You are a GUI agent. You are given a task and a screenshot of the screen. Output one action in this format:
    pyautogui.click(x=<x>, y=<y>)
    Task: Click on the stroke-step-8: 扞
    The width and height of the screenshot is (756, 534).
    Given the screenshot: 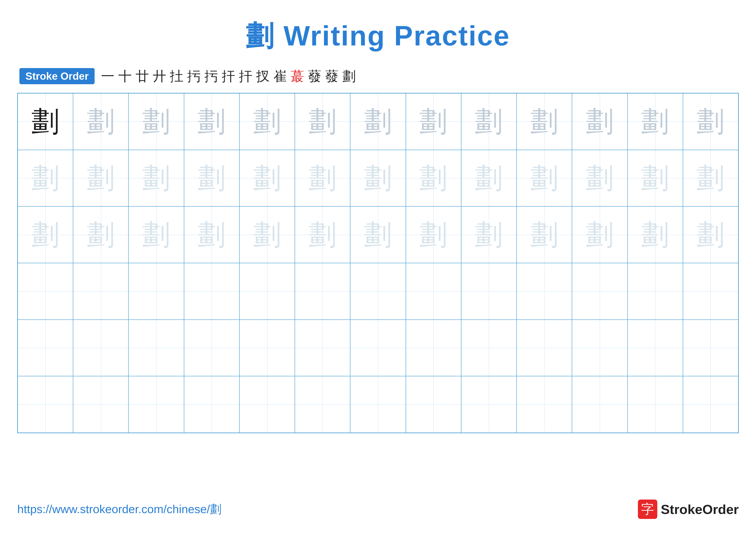 What is the action you would take?
    pyautogui.click(x=229, y=76)
    